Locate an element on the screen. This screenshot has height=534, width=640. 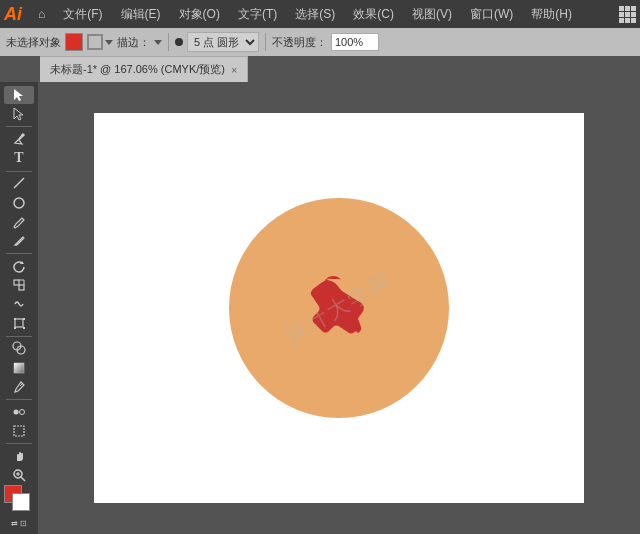
menu-view: 视图(V) is located at coordinates (432, 14).